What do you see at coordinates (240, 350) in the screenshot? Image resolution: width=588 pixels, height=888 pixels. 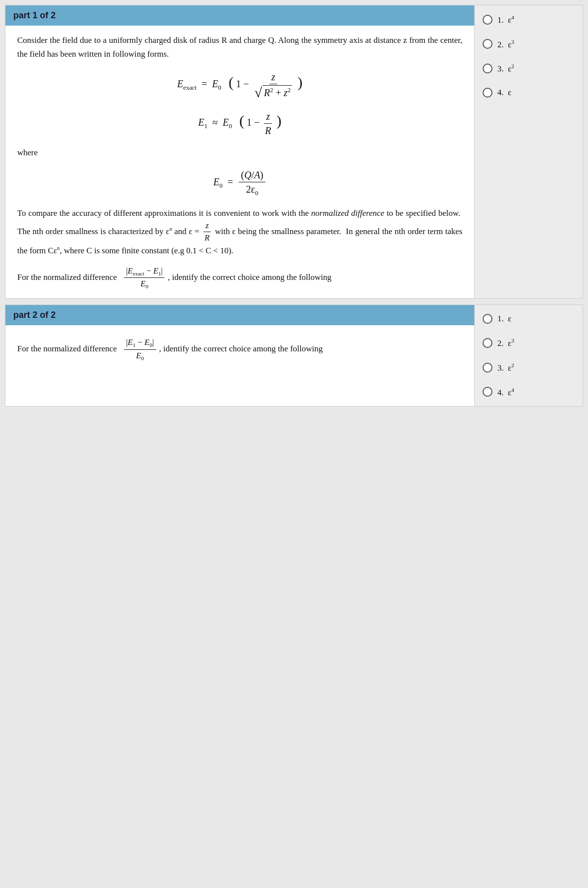 I see `part2-normalized-diff: For the normalized difference |E1 − E0| …` at bounding box center [240, 350].